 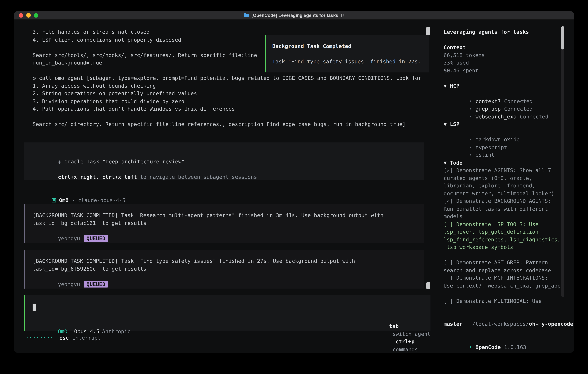 What do you see at coordinates (64, 200) in the screenshot?
I see `agent-name: OmO` at bounding box center [64, 200].